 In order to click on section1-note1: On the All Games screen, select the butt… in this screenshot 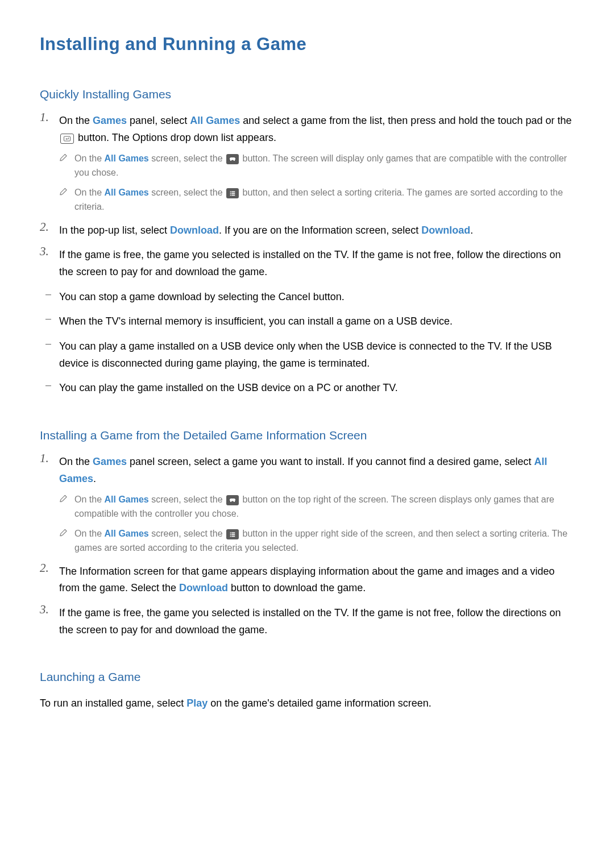, I will do `click(317, 166)`.